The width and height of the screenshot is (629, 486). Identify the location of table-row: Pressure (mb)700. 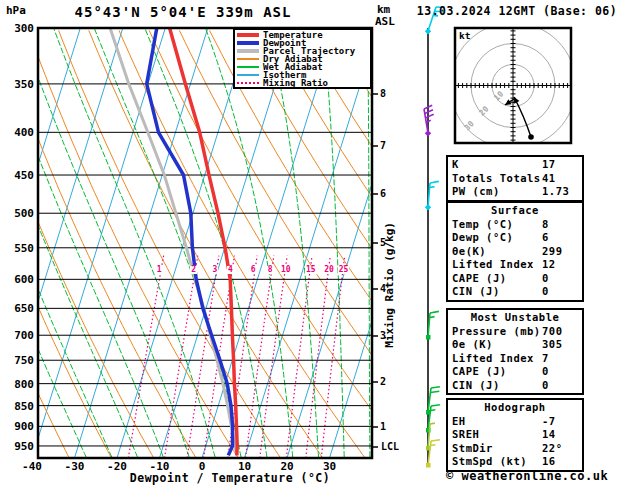
(515, 332).